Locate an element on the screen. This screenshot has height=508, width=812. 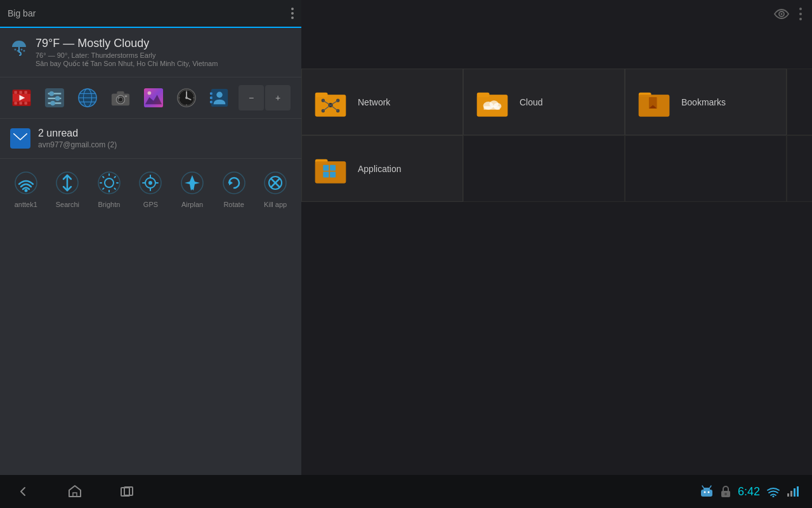
qs-brightness-label: Brightn is located at coordinates (109, 204).